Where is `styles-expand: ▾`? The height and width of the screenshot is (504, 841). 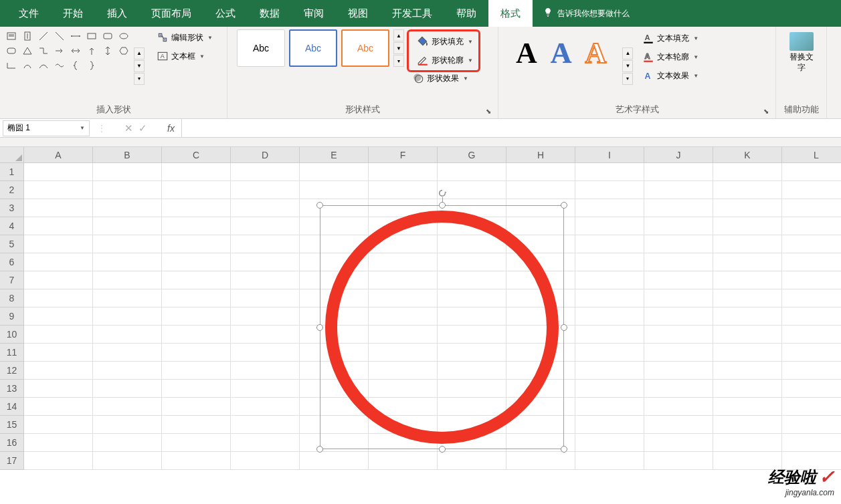
styles-expand: ▾ is located at coordinates (399, 61).